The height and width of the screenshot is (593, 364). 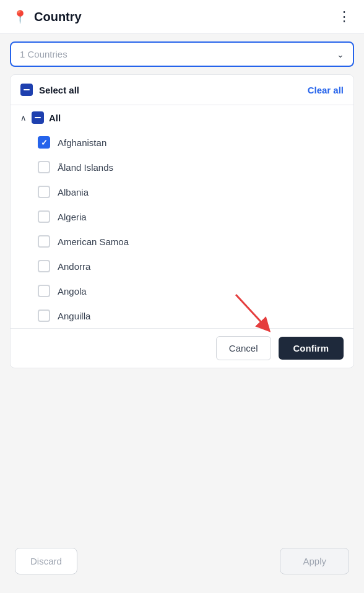 I want to click on list-item: Algeria, so click(x=182, y=217).